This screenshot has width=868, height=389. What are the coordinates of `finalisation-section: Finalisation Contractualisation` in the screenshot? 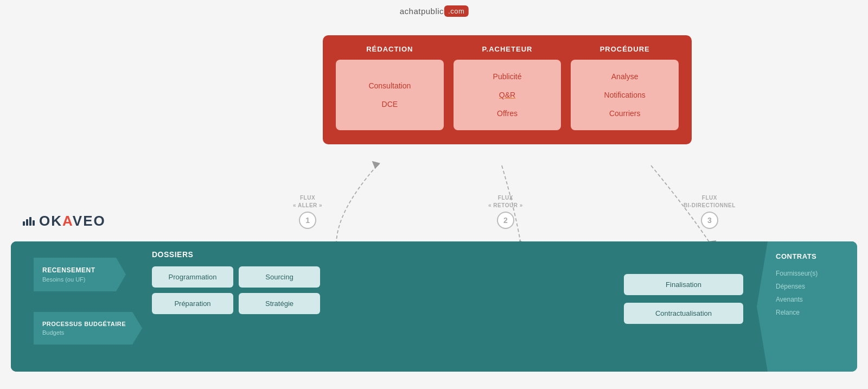 It's located at (684, 299).